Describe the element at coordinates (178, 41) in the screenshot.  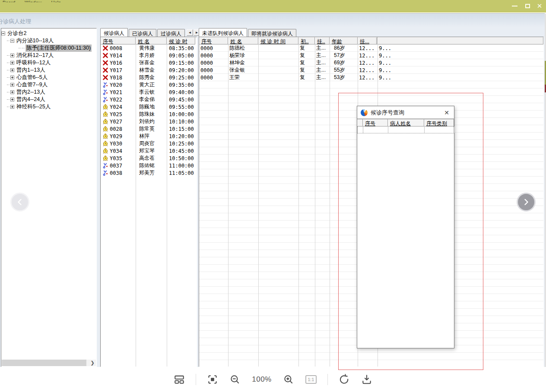
I see `column-header-label: 候 诊 时` at that location.